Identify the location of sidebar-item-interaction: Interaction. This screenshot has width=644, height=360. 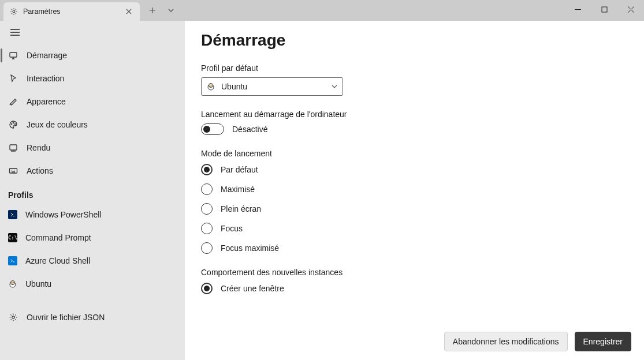
(92, 78).